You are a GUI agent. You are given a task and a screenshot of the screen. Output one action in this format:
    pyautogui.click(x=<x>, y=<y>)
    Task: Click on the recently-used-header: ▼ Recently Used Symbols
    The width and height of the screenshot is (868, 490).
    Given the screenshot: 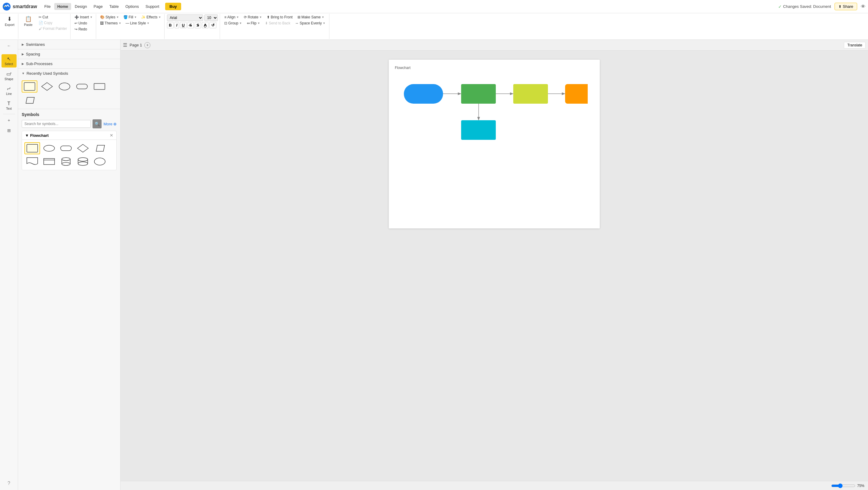 What is the action you would take?
    pyautogui.click(x=69, y=73)
    